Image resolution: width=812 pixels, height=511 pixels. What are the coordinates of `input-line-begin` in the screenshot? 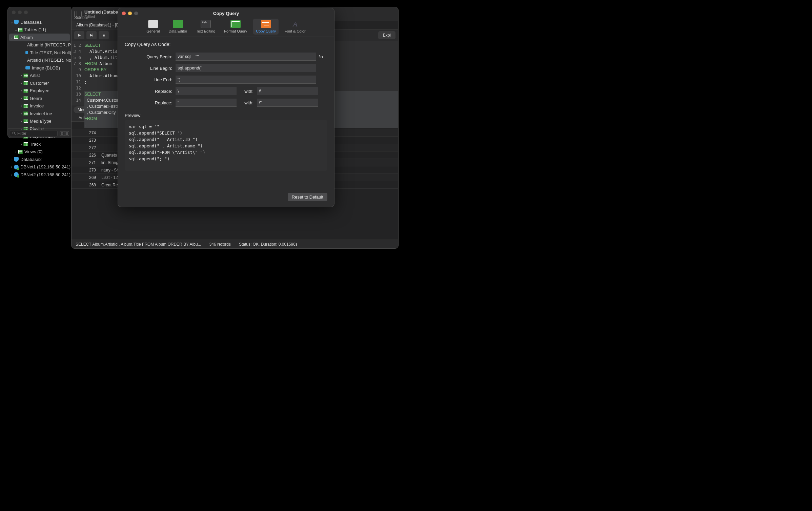 It's located at (246, 68).